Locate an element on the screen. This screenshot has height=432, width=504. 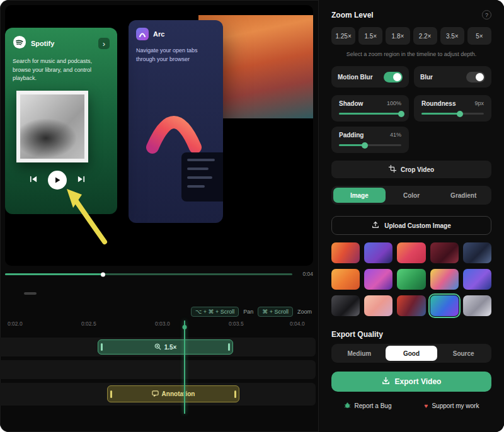
shadow-label: Shadow is located at coordinates (351, 103).